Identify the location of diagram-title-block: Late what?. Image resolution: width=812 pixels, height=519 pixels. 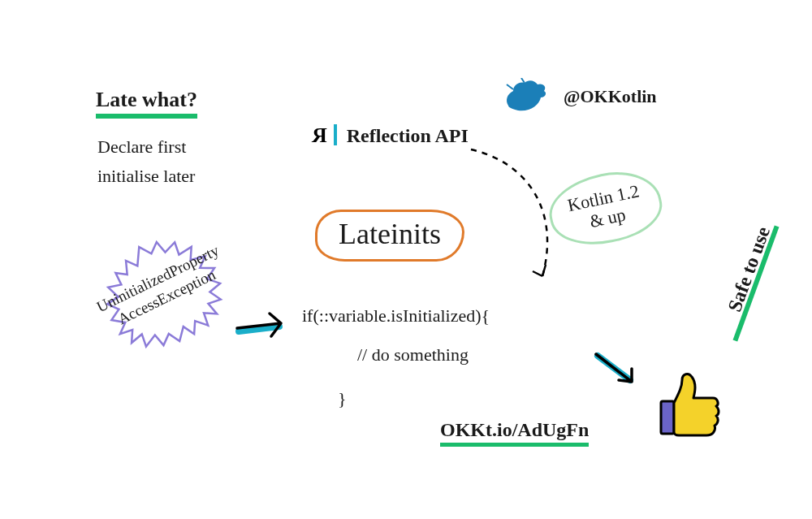
(146, 103).